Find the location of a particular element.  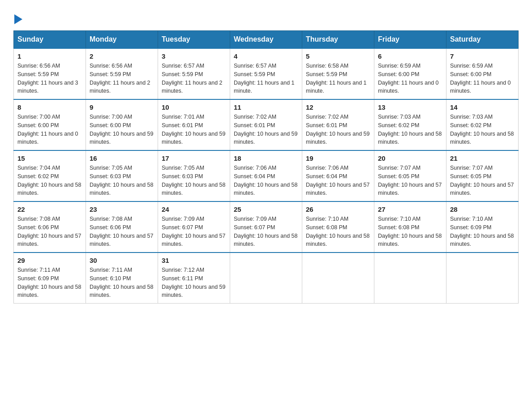

day-number: 9 is located at coordinates (122, 107).